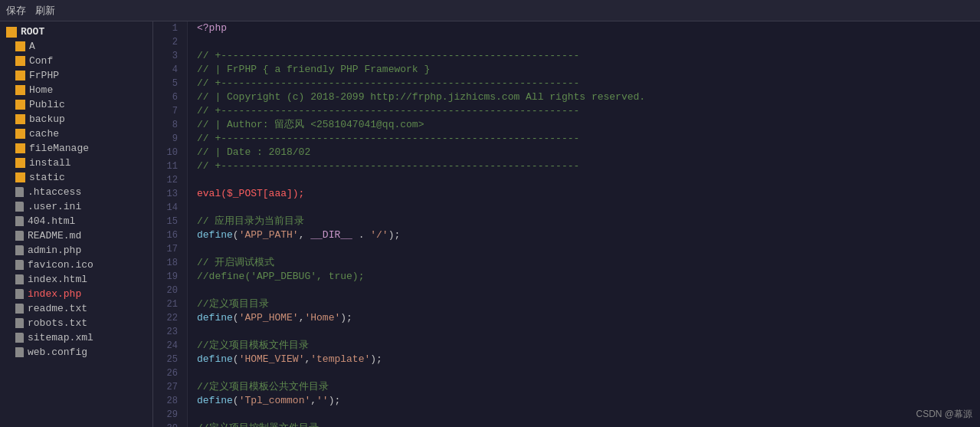 Image resolution: width=980 pixels, height=427 pixels. Describe the element at coordinates (567, 291) in the screenshot. I see `code-line: 20` at that location.